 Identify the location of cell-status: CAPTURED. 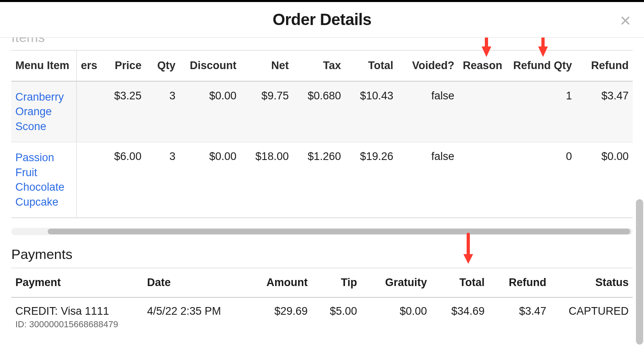
(591, 314).